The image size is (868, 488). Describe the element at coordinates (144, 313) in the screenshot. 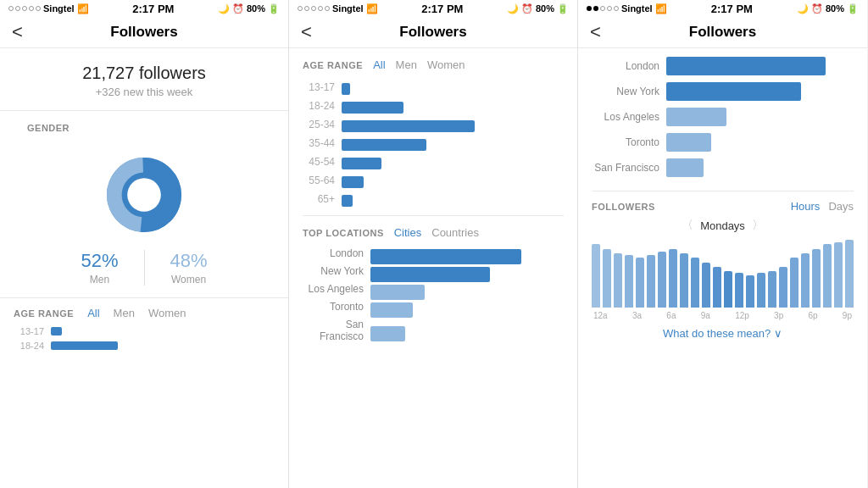

I see `age-header-1: AGE RANGE All Men Women` at that location.